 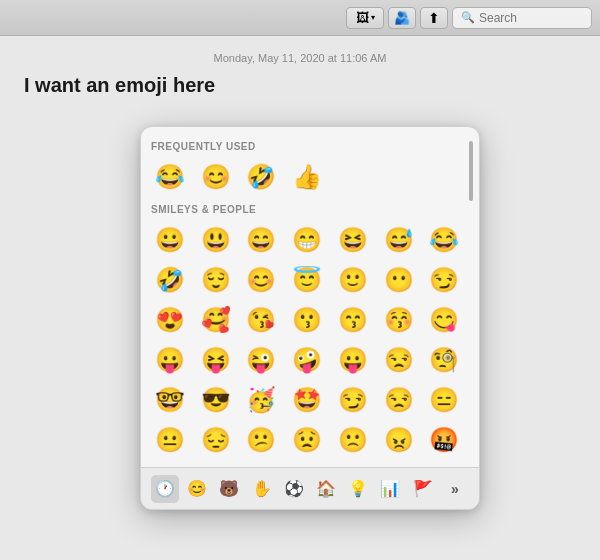 What do you see at coordinates (307, 177) in the screenshot?
I see `emoji-cell: 👍` at bounding box center [307, 177].